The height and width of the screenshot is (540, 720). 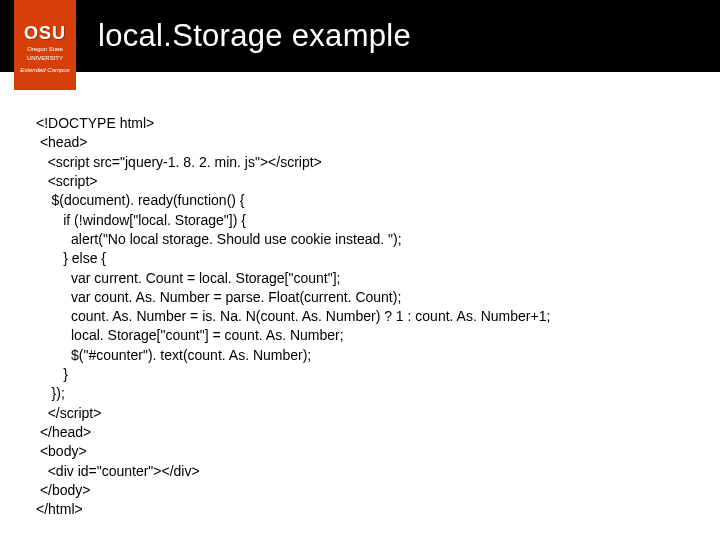 I want to click on code-line: $("#counter"). text(count. As. Number);, so click(x=174, y=355).